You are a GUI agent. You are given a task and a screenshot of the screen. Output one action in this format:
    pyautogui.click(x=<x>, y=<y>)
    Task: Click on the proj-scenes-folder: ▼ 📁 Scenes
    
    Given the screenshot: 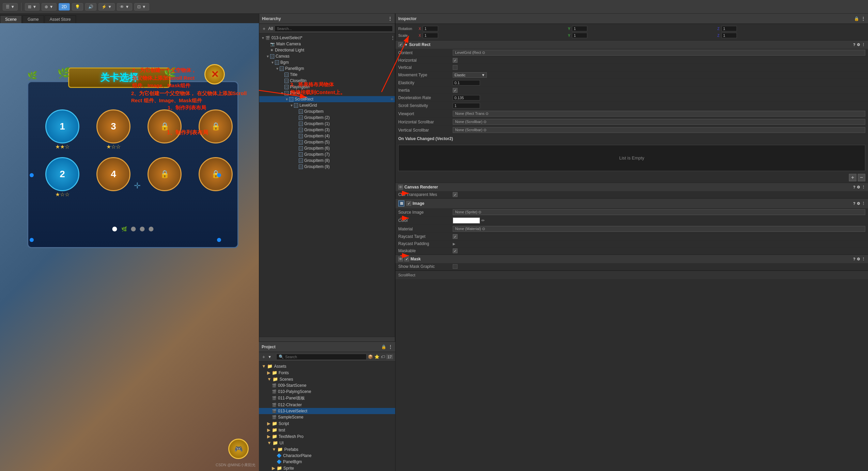 What is the action you would take?
    pyautogui.click(x=327, y=379)
    